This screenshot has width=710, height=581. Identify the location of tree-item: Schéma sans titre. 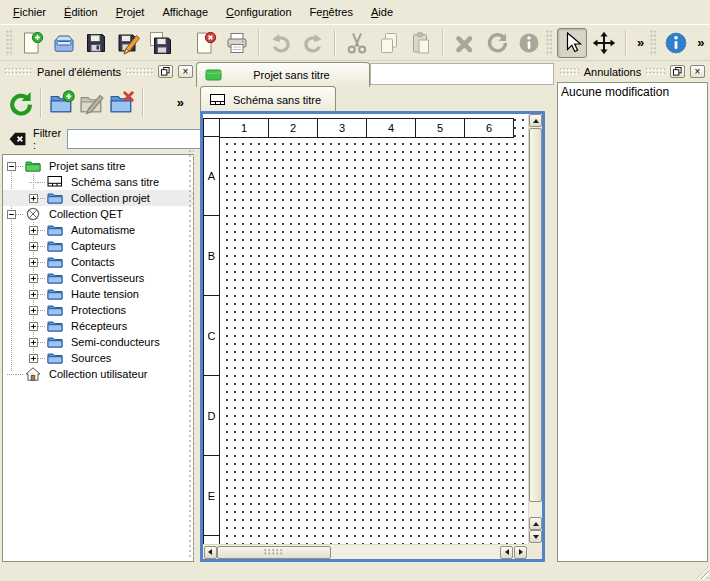
(98, 182).